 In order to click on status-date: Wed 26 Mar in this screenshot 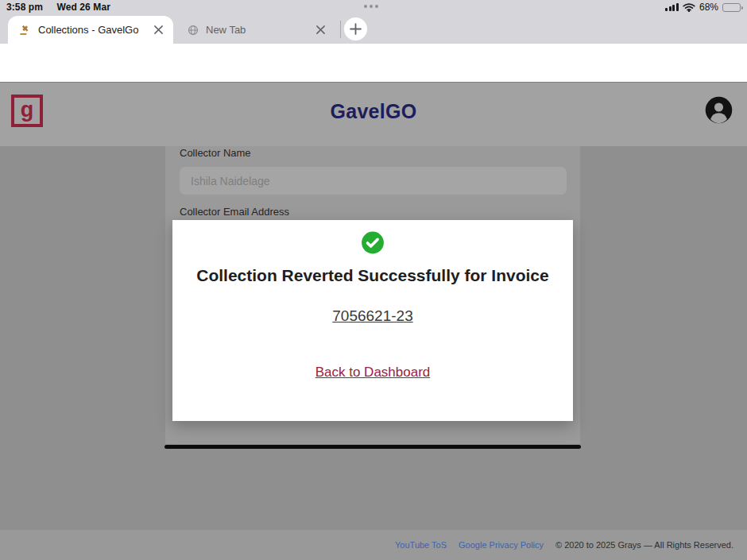, I will do `click(84, 7)`.